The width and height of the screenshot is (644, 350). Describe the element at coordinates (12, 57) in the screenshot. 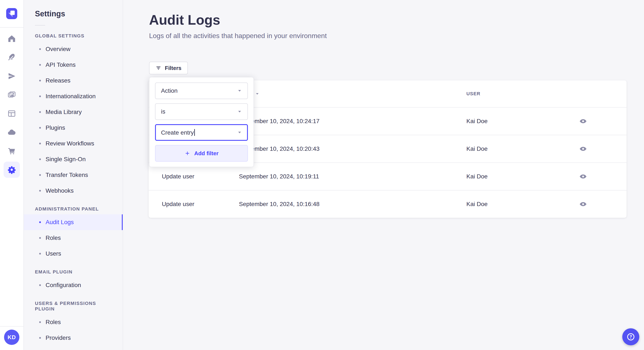

I see `feather-icon` at that location.